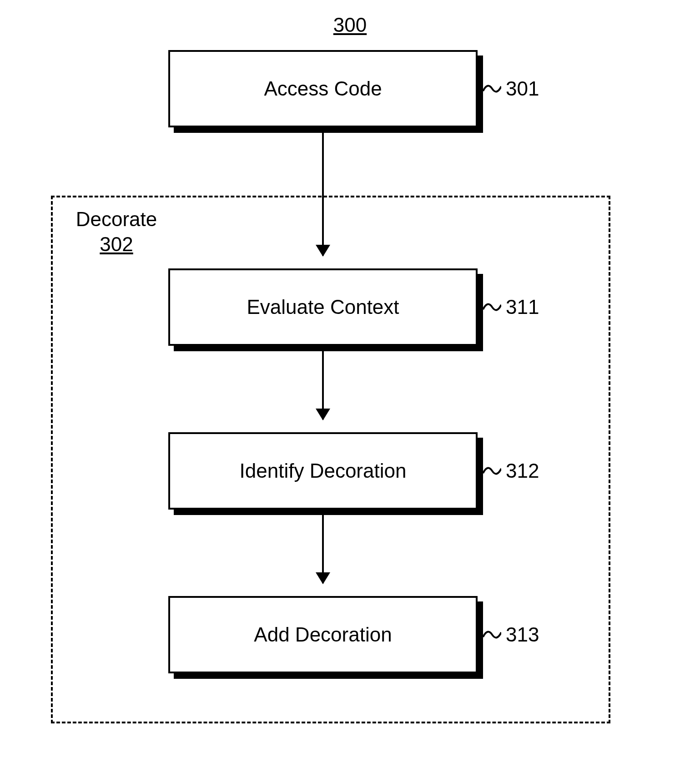  What do you see at coordinates (116, 219) in the screenshot?
I see `group-title-text: Decorate` at bounding box center [116, 219].